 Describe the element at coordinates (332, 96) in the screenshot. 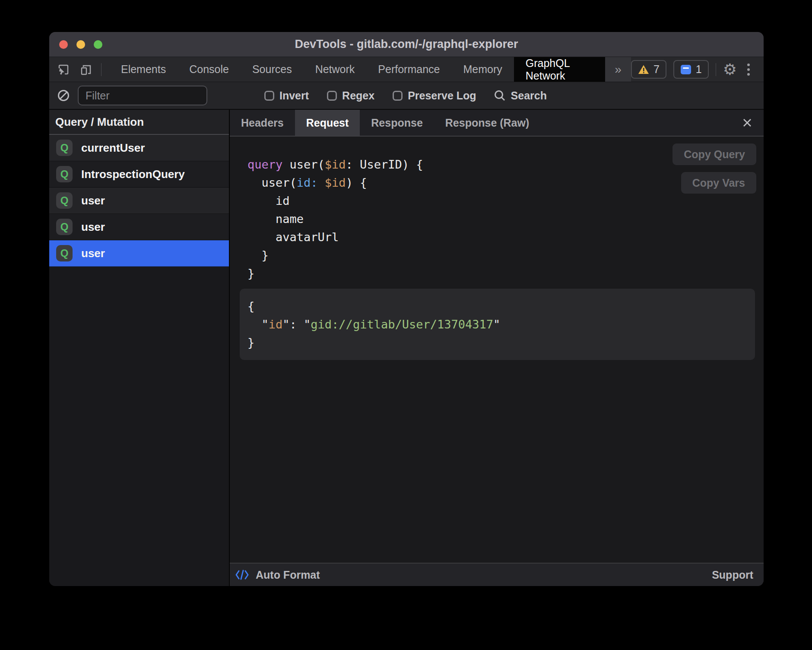

I see `regex-checkbox` at that location.